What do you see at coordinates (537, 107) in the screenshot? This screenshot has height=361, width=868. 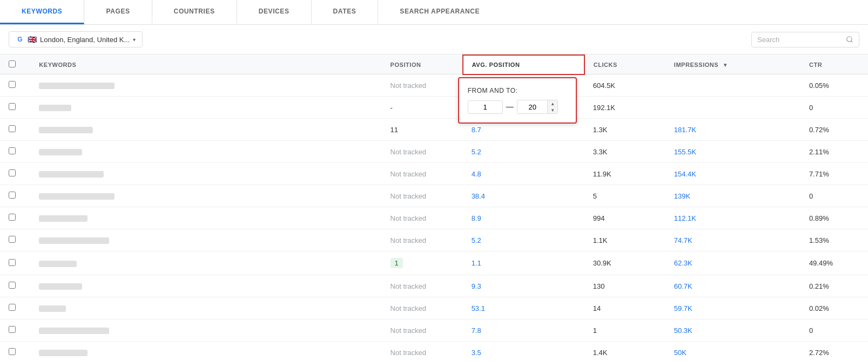 I see `filter-to-container: ▲ ▼` at bounding box center [537, 107].